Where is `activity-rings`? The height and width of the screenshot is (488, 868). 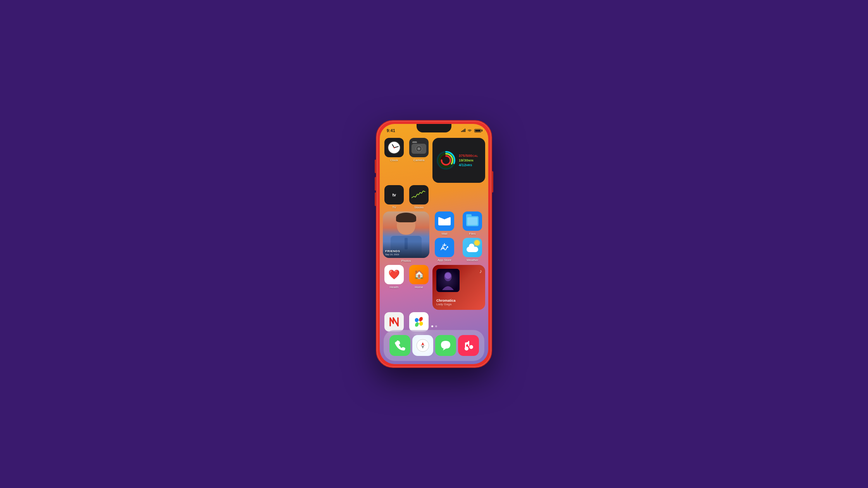
activity-rings is located at coordinates (446, 160).